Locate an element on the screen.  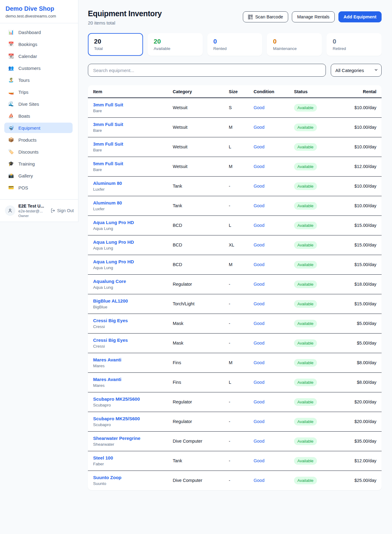
stat-card: 0 Retired is located at coordinates (354, 44).